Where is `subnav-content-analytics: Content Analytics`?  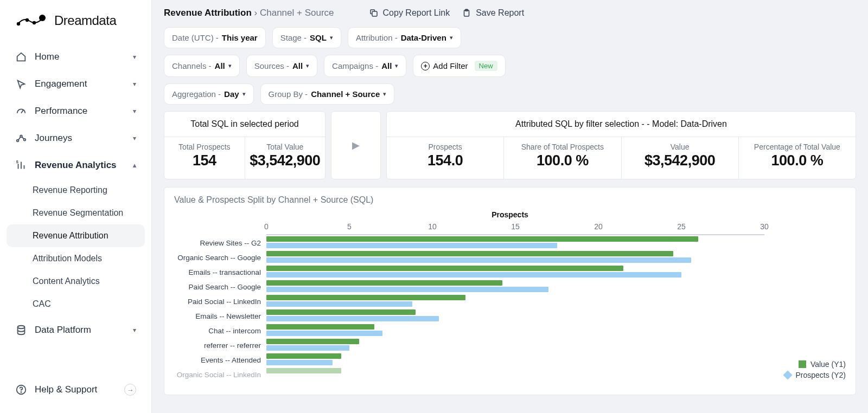 subnav-content-analytics: Content Analytics is located at coordinates (76, 281).